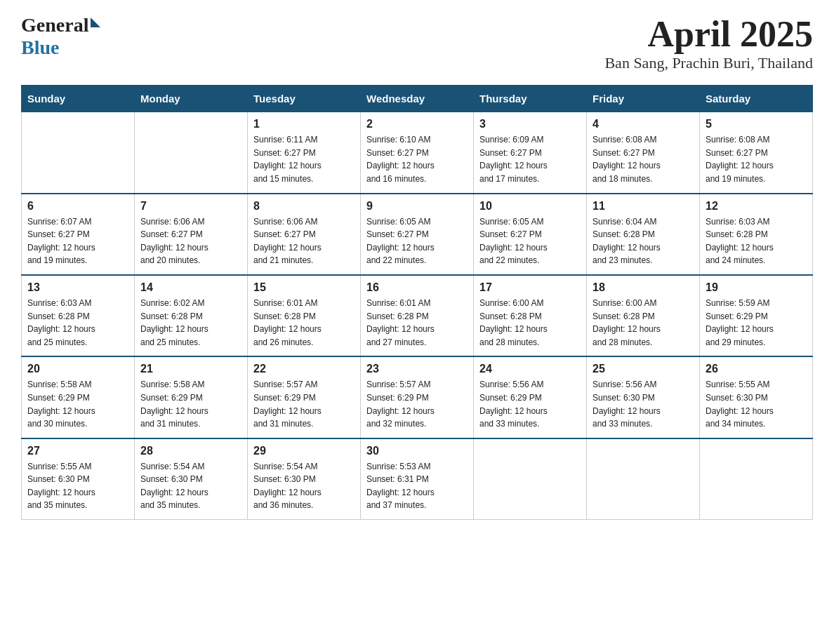 The width and height of the screenshot is (834, 644). I want to click on calendar-cell: 5Sunrise: 6:08 AMSunset: 6:27 PMDaylight…, so click(757, 153).